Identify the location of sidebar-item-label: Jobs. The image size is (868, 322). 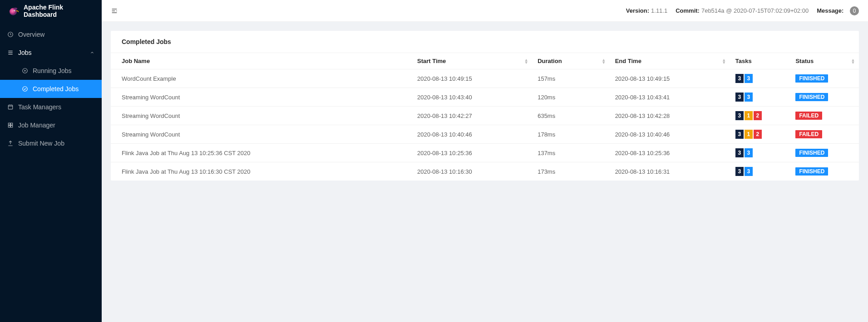
(54, 53).